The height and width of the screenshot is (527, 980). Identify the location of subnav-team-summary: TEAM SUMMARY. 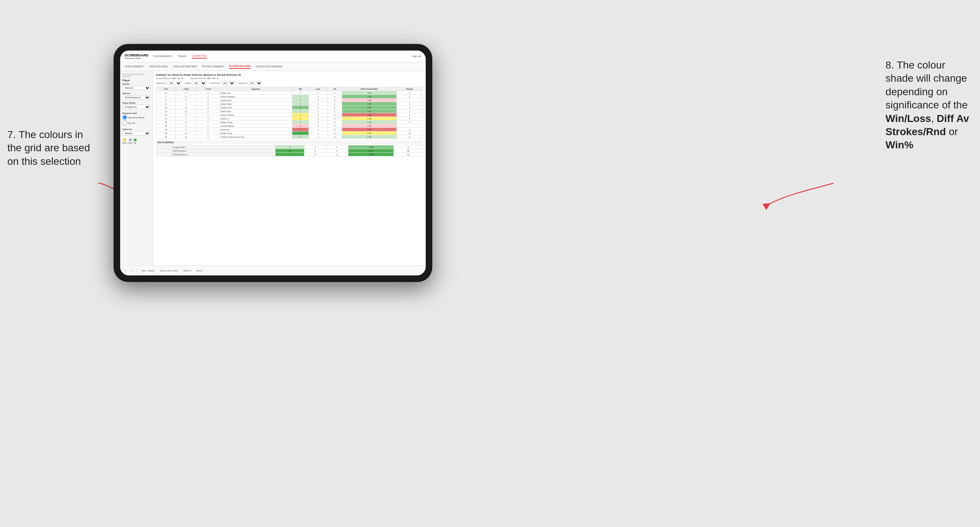
(134, 67).